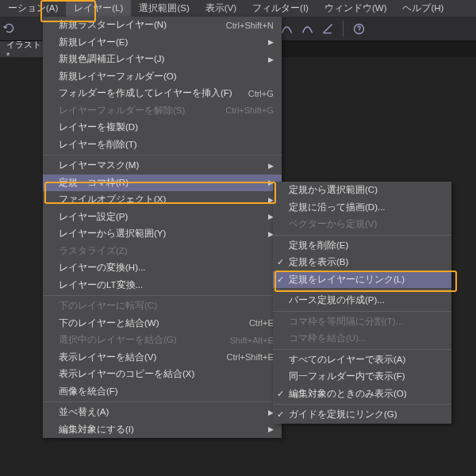 This screenshot has width=476, height=476. What do you see at coordinates (261, 94) in the screenshot?
I see `shortcut-label: Ctrl+G` at bounding box center [261, 94].